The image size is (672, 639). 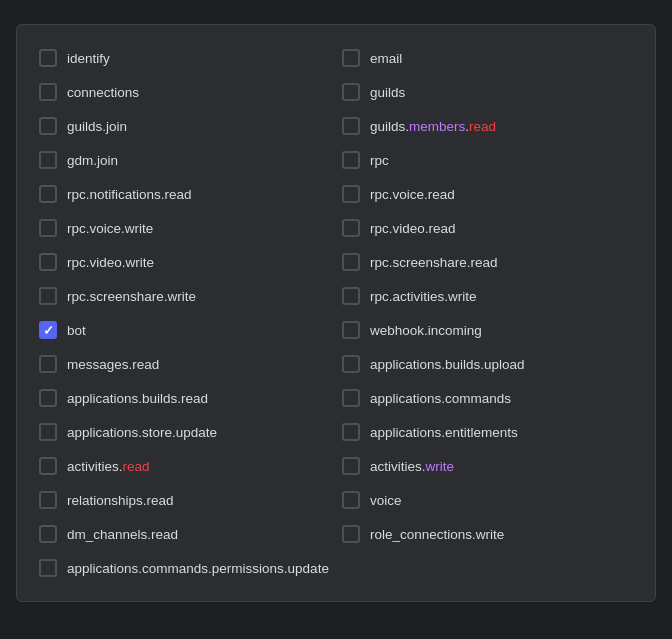 What do you see at coordinates (412, 194) in the screenshot?
I see `label-rpc.voice.read: rpc.voice.read` at bounding box center [412, 194].